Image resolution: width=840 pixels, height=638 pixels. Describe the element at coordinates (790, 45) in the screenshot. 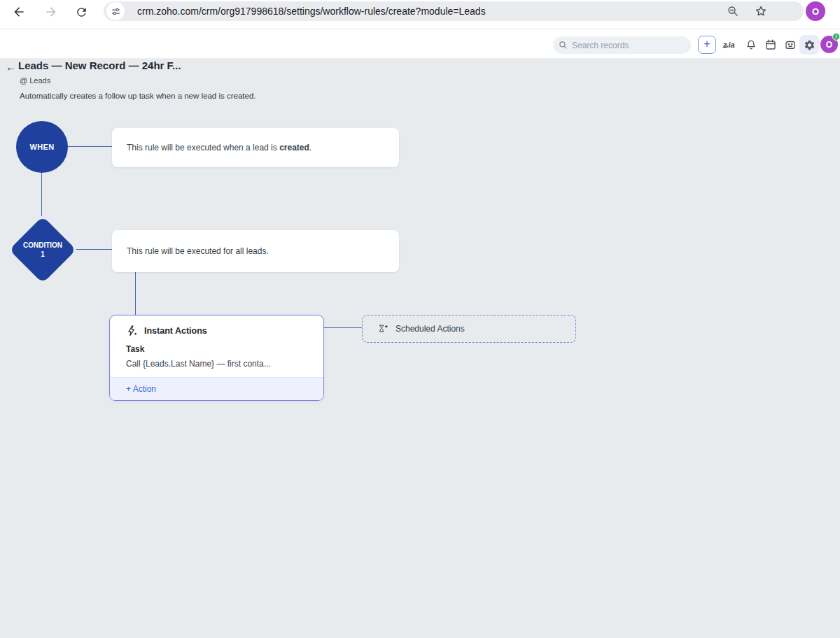

I see `bot-assistant-icon` at that location.